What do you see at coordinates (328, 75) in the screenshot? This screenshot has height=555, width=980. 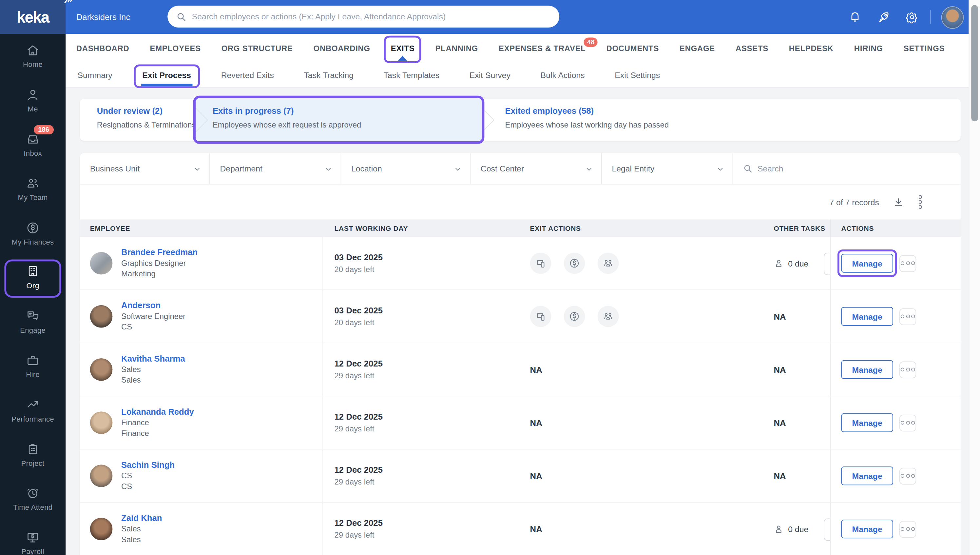 I see `subnav-tab: Task Tracking` at bounding box center [328, 75].